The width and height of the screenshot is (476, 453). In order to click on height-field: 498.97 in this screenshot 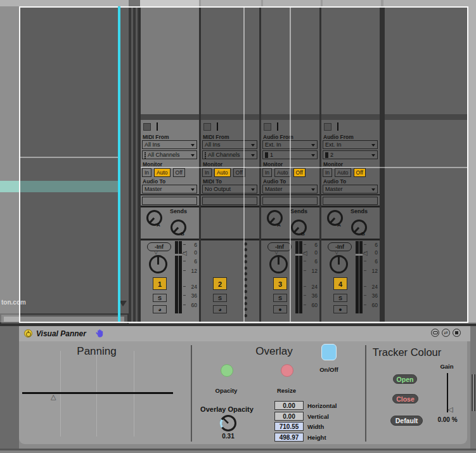, I will do `click(289, 437)`.